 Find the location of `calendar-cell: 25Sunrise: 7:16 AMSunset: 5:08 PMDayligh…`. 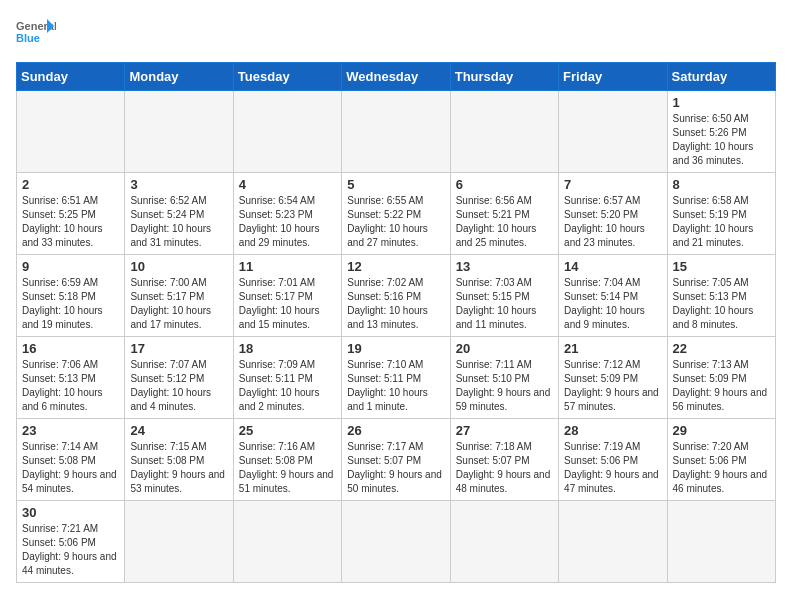

calendar-cell: 25Sunrise: 7:16 AMSunset: 5:08 PMDayligh… is located at coordinates (287, 460).